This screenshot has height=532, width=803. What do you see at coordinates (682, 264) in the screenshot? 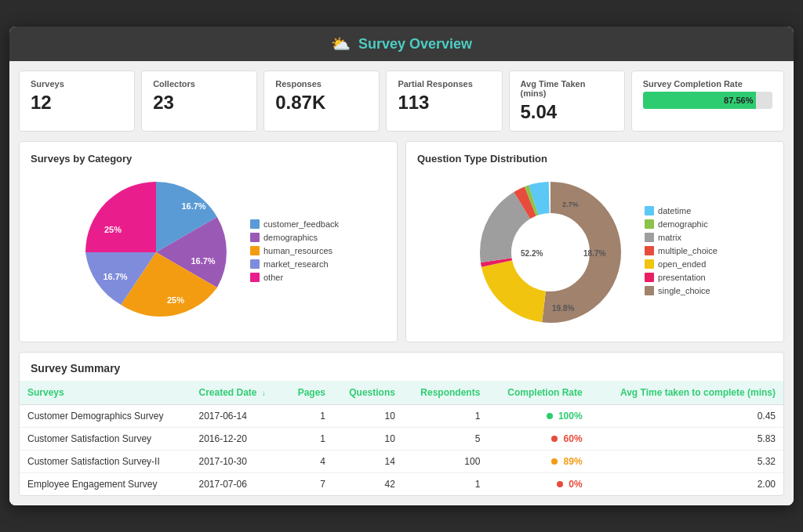
I see `legend-label-open-ended: open_ended` at bounding box center [682, 264].